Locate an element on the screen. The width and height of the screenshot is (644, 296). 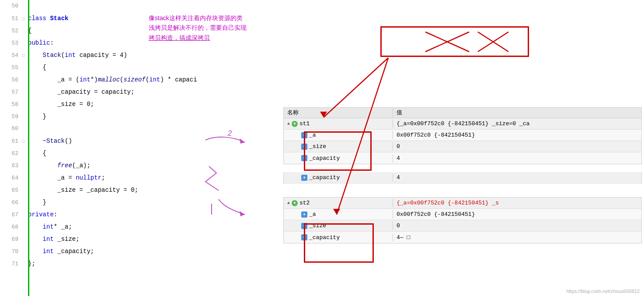
line-68: 68 int* _a; is located at coordinates (157, 227).